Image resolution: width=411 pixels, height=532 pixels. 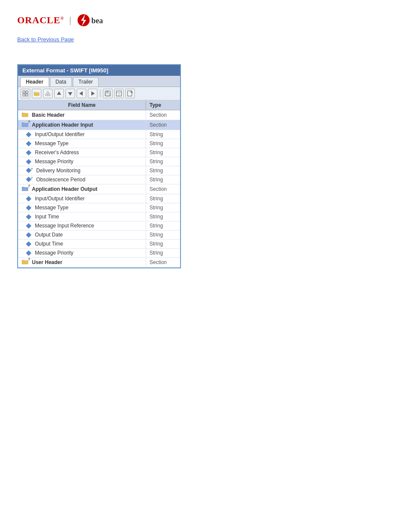 What do you see at coordinates (82, 105) in the screenshot?
I see `col-header-field: Field Name` at bounding box center [82, 105].